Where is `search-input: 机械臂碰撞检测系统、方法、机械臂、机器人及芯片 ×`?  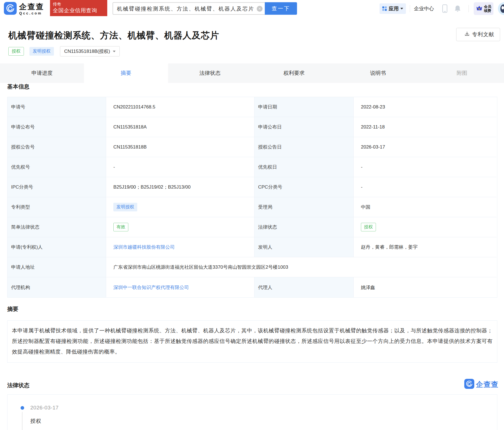
search-input: 机械臂碰撞检测系统、方法、机械臂、机器人及芯片 × is located at coordinates (189, 8).